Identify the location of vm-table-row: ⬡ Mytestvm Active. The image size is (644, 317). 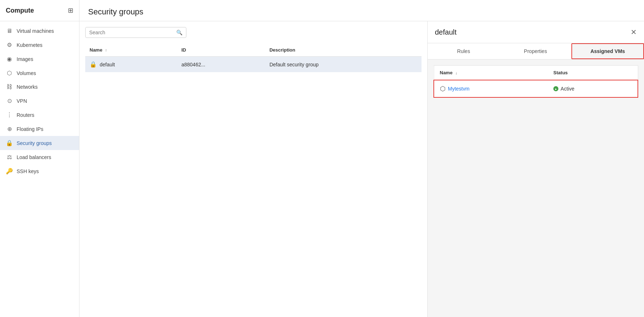
(536, 89).